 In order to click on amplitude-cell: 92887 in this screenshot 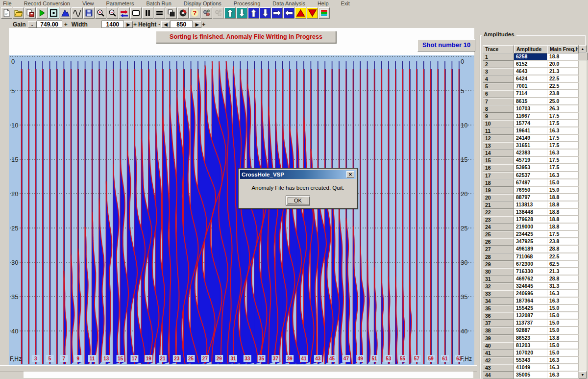, I will do `click(531, 330)`.